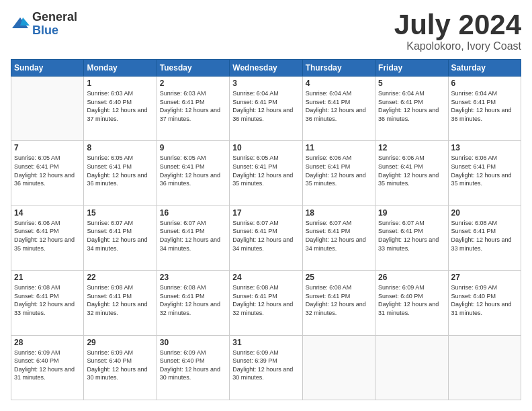 This screenshot has height=411, width=532. Describe the element at coordinates (120, 213) in the screenshot. I see `day-number: 15` at that location.